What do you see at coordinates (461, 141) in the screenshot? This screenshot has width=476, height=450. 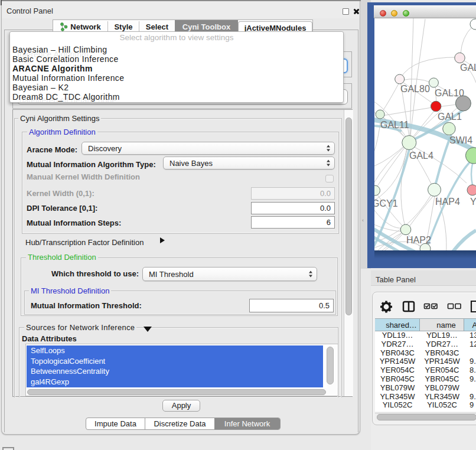 I see `svg-text: SWI4` at bounding box center [461, 141].